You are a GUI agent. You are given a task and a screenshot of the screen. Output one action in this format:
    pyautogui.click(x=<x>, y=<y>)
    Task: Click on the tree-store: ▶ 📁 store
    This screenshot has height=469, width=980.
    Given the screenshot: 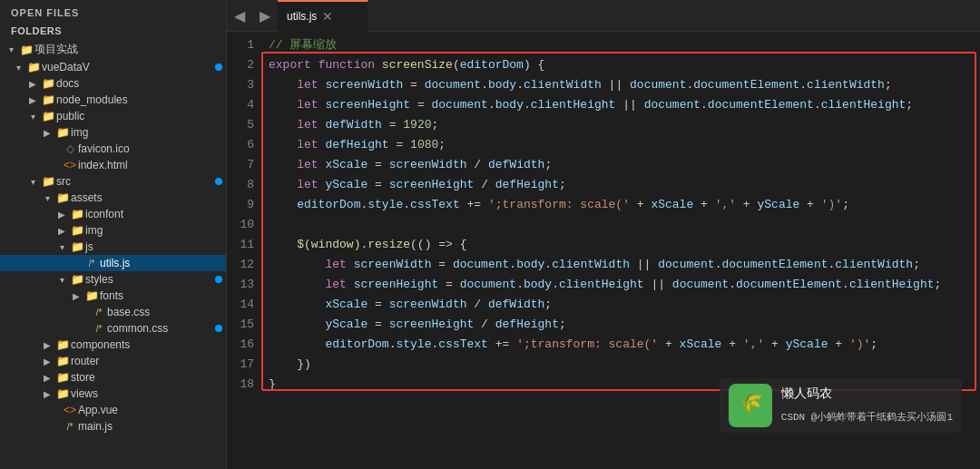 What is the action you would take?
    pyautogui.click(x=113, y=377)
    